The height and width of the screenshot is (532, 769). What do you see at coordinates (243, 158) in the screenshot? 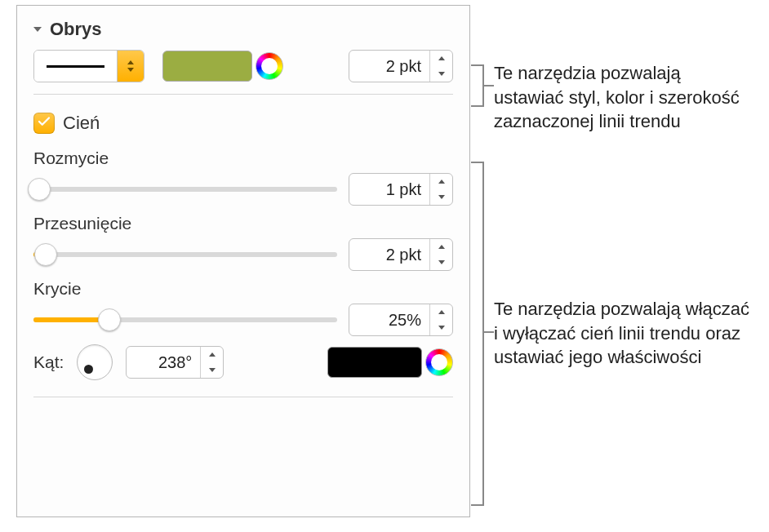
I see `blur-label: Rozmycie` at bounding box center [243, 158].